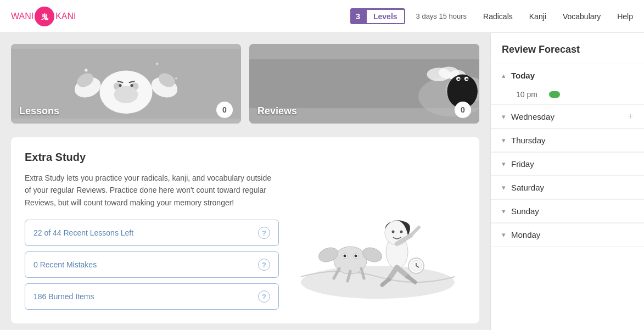  Describe the element at coordinates (264, 297) in the screenshot. I see `burned-items-help-icon: ?` at that location.